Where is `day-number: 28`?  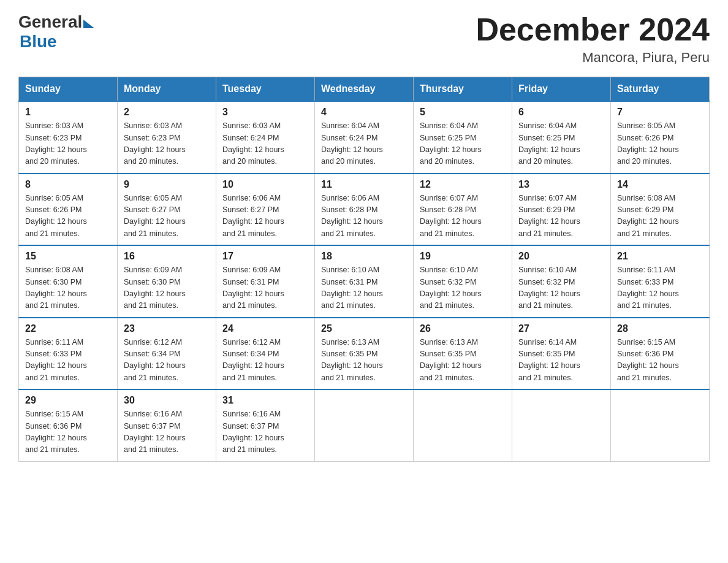 day-number: 28 is located at coordinates (660, 329).